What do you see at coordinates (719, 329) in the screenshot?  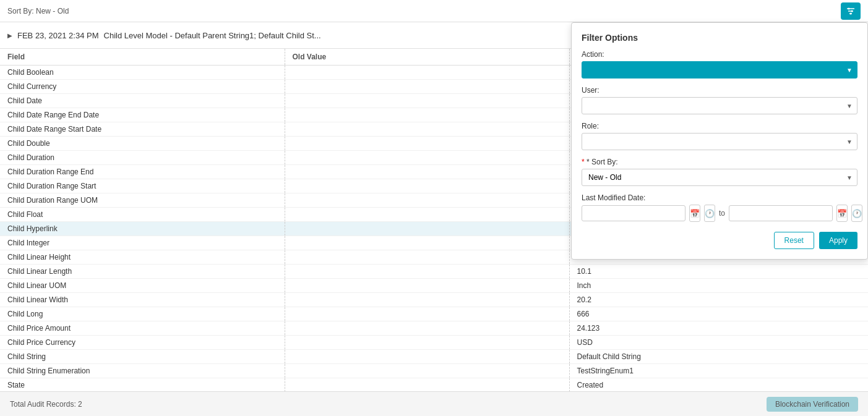 I see `table-cell-new-value: 24.123` at bounding box center [719, 329].